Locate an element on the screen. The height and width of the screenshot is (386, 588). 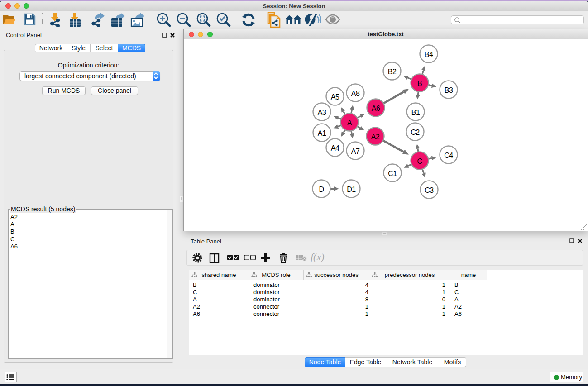
svg-text: D1 is located at coordinates (351, 189).